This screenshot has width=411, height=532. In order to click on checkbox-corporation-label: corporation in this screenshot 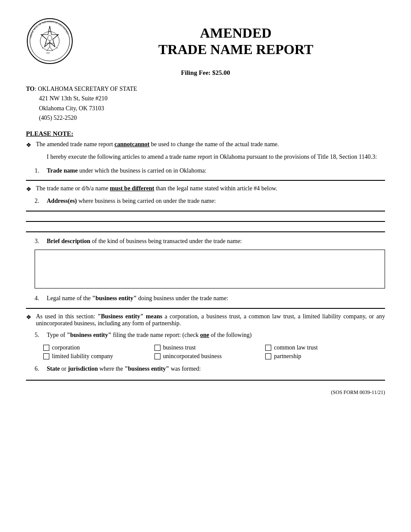, I will do `click(66, 348)`.